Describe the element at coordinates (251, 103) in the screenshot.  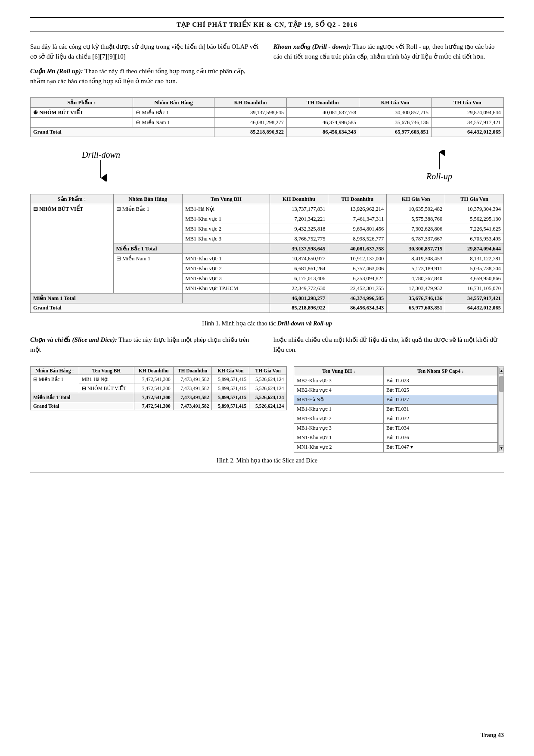
I see `th-kh-doanhthu: KH Doanhthu` at that location.